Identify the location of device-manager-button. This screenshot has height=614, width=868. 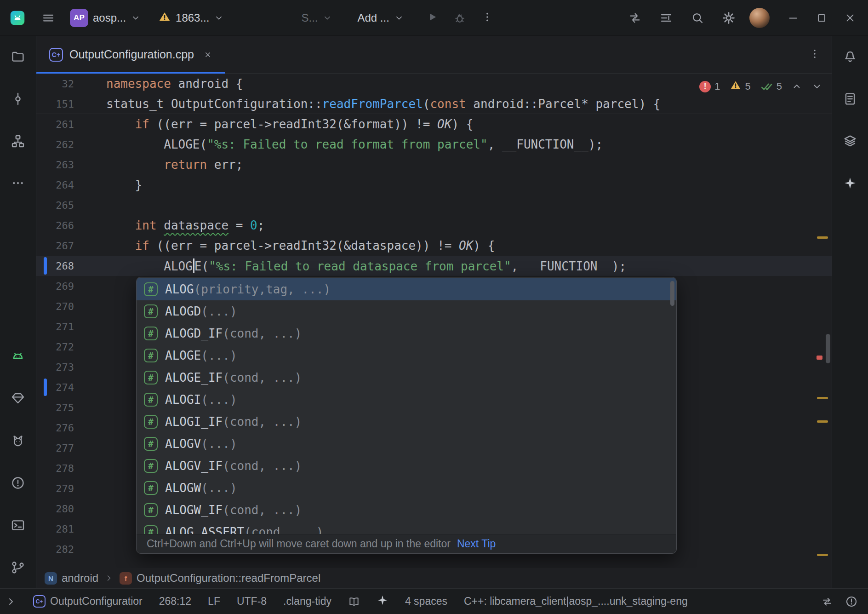
(850, 141).